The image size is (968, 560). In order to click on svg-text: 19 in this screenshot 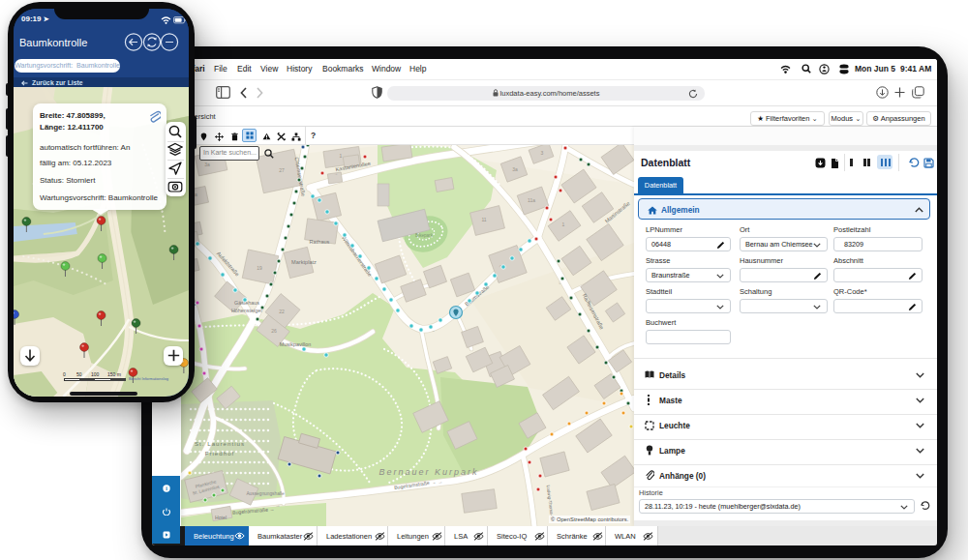, I will do `click(259, 268)`.